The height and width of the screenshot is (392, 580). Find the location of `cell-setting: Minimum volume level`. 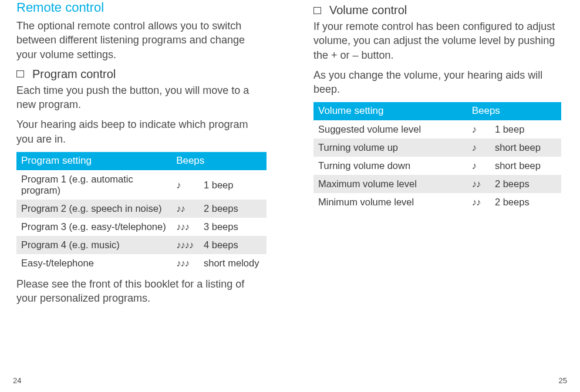

cell-setting: Minimum volume level is located at coordinates (390, 202).